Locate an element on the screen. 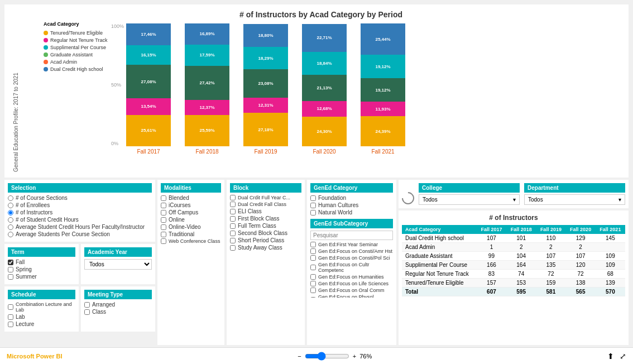 This screenshot has width=633, height=364. cb-life-sci is located at coordinates (313, 284).